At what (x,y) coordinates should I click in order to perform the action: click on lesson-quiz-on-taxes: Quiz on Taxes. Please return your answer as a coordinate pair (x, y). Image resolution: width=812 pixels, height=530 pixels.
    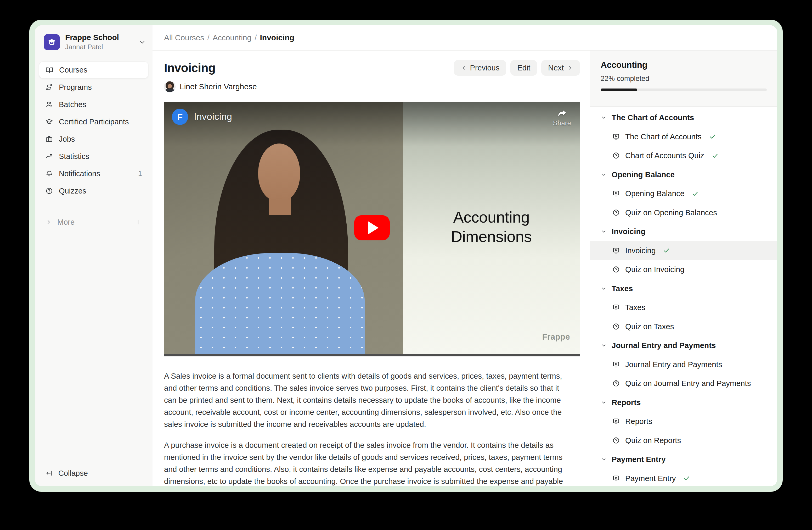
    Looking at the image, I should click on (684, 327).